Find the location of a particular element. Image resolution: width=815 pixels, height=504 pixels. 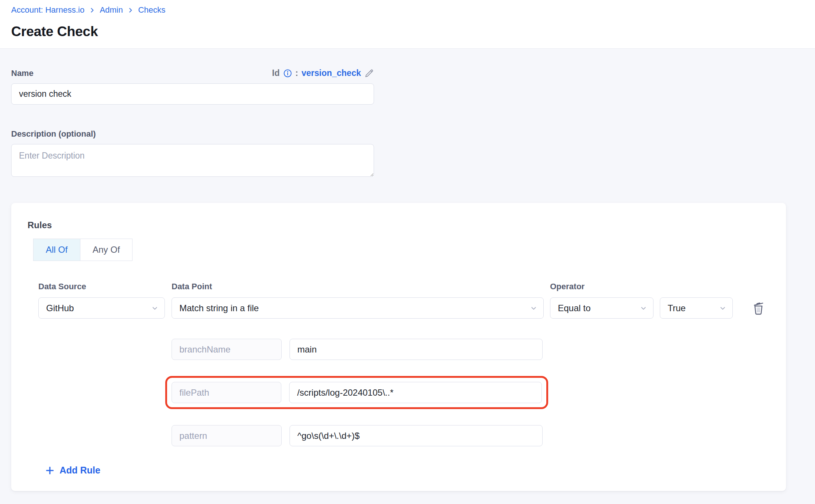

breadcrumb: Account: Harness.io Admin Checks is located at coordinates (408, 10).